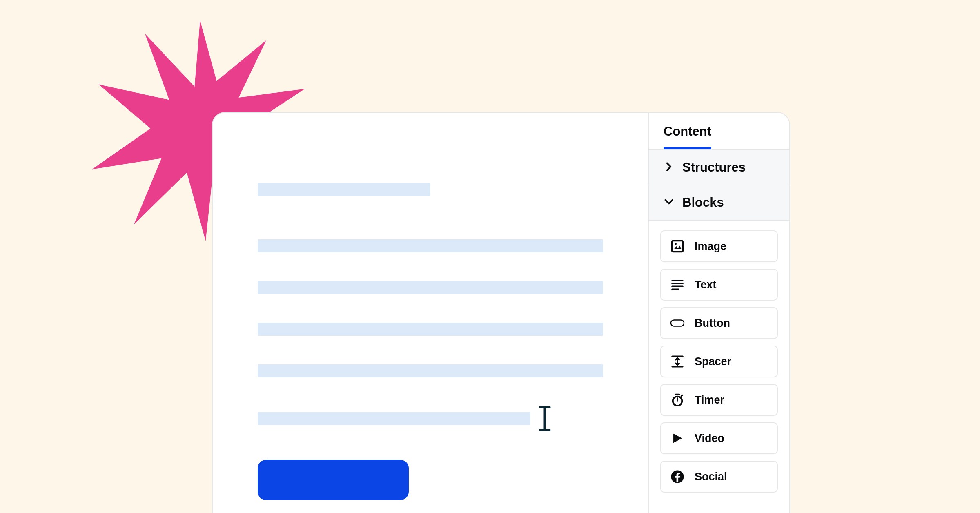 The image size is (980, 513). I want to click on block-label: Spacer, so click(713, 362).